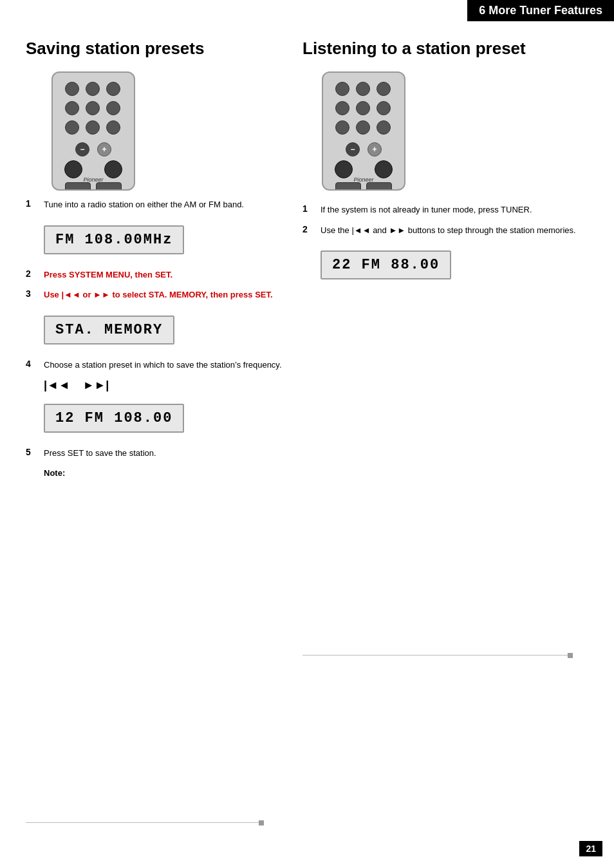 The image size is (614, 868). What do you see at coordinates (444, 231) in the screenshot?
I see `step-2-right: 2 Use the |◄◄ and ►► buttons to step thr…` at bounding box center [444, 231].